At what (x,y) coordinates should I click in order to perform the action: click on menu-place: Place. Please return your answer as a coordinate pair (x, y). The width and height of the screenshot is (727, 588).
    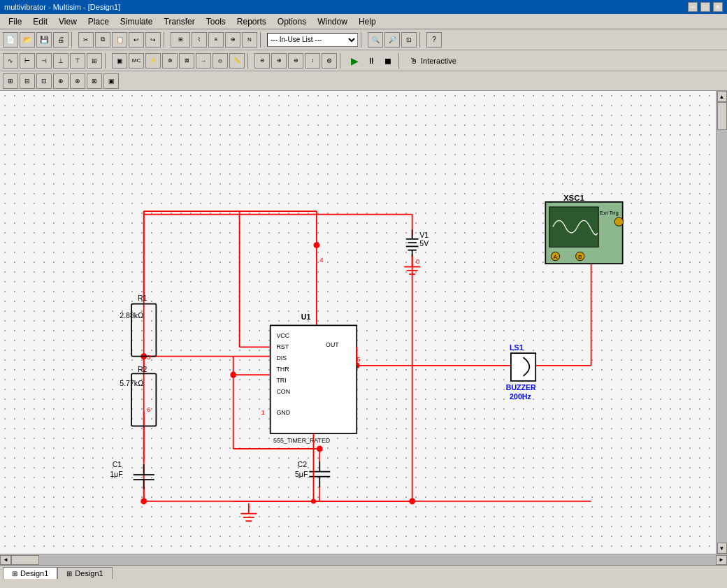
    Looking at the image, I should click on (99, 22).